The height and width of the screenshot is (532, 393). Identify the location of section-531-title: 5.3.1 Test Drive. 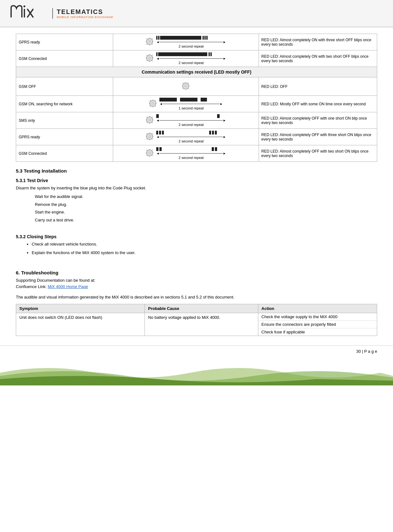
(196, 181).